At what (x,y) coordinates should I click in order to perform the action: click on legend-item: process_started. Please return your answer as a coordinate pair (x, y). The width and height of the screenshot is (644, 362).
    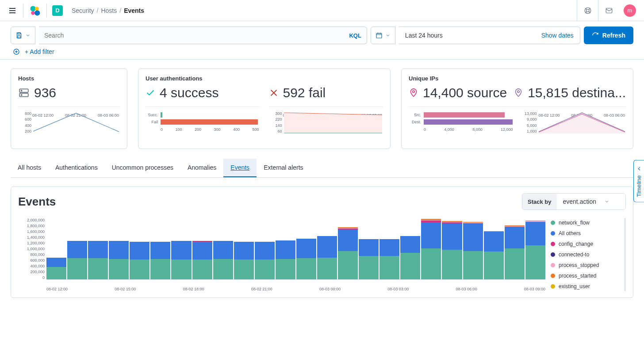
    Looking at the image, I should click on (586, 276).